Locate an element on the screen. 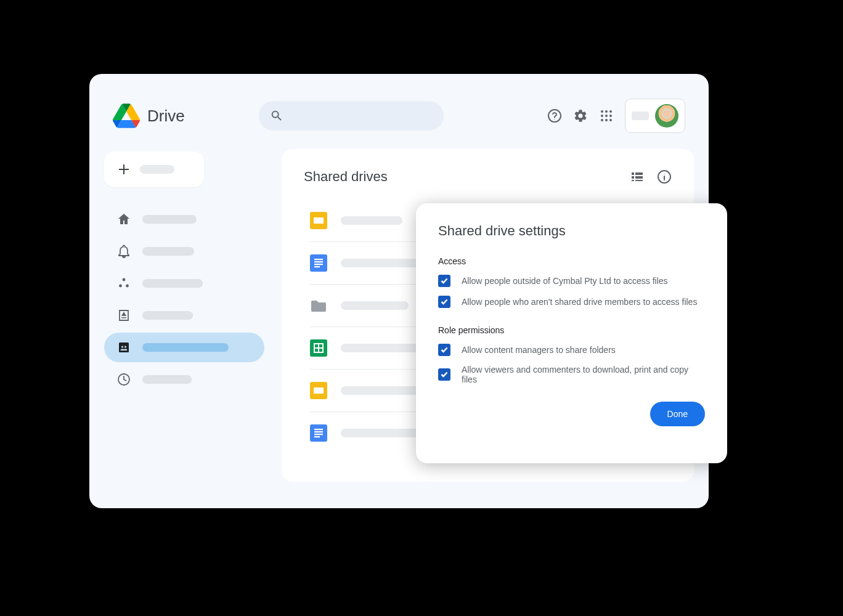 Image resolution: width=843 pixels, height=616 pixels. header-actions is located at coordinates (616, 116).